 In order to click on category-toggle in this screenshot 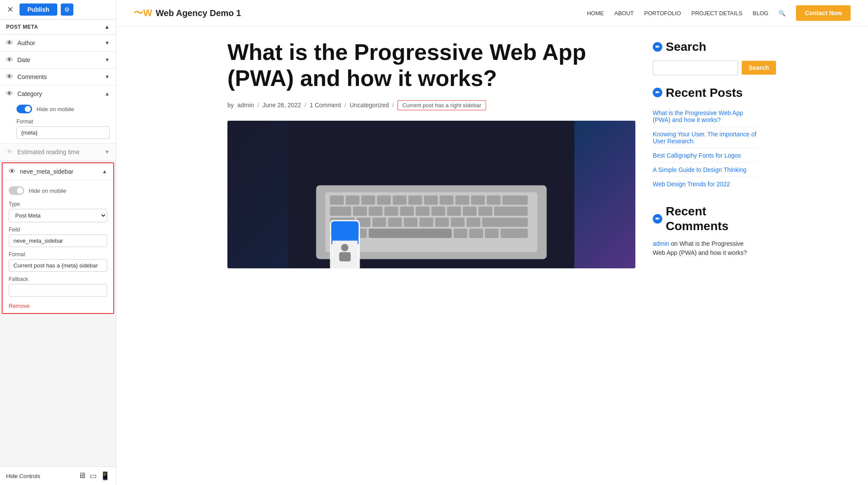, I will do `click(24, 109)`.